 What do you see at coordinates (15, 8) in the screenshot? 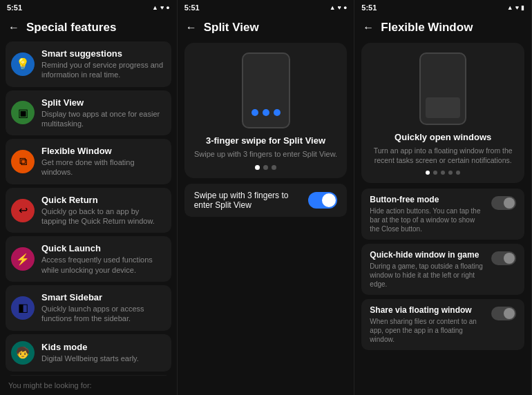
I see `status-time-1: 5:51` at bounding box center [15, 8].